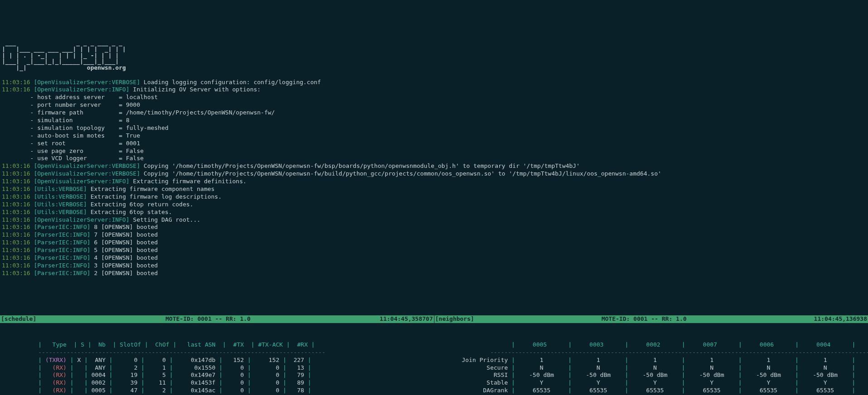 This screenshot has height=395, width=868. Describe the element at coordinates (208, 319) in the screenshot. I see `schedule-mote-id: MOTE-ID: 0001 -- RR: 1.0` at that location.